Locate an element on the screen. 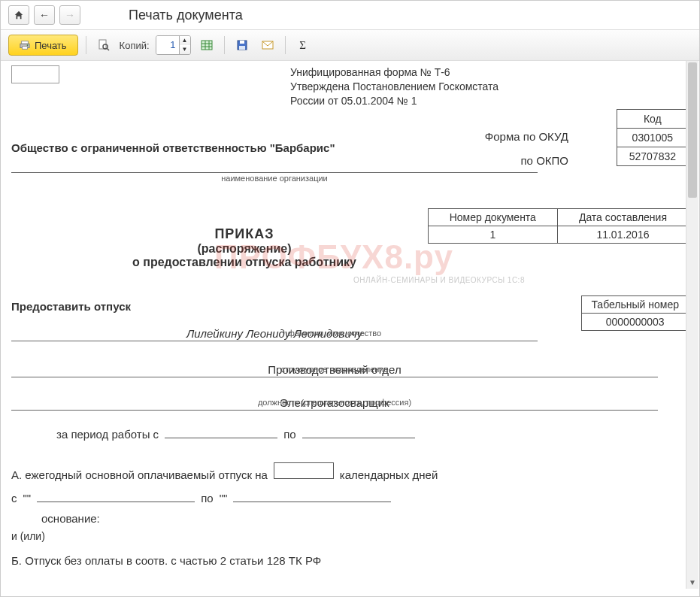  organization-name: Общество с ограниченной ответственностью… is located at coordinates (274, 148).